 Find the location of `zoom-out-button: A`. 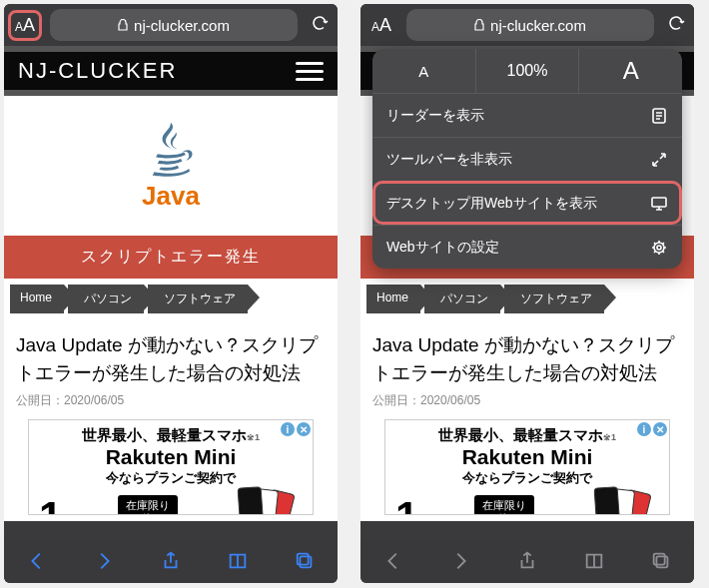

zoom-out-button: A is located at coordinates (424, 71).